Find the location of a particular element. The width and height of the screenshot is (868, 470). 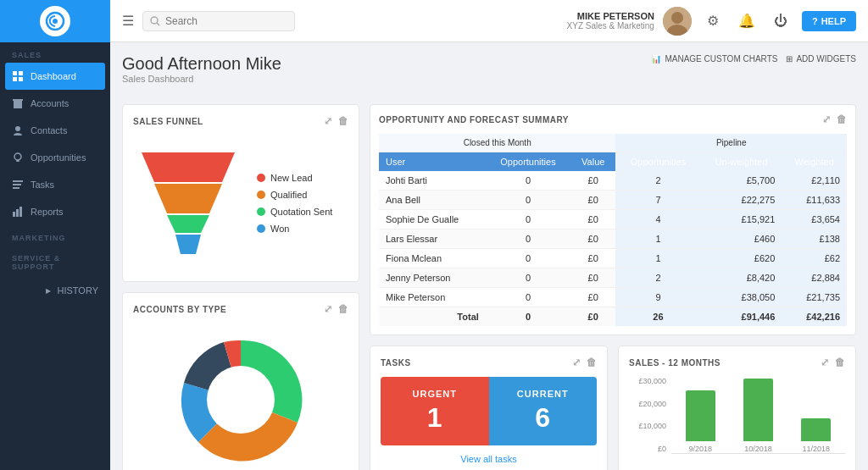

search-input is located at coordinates (220, 21).